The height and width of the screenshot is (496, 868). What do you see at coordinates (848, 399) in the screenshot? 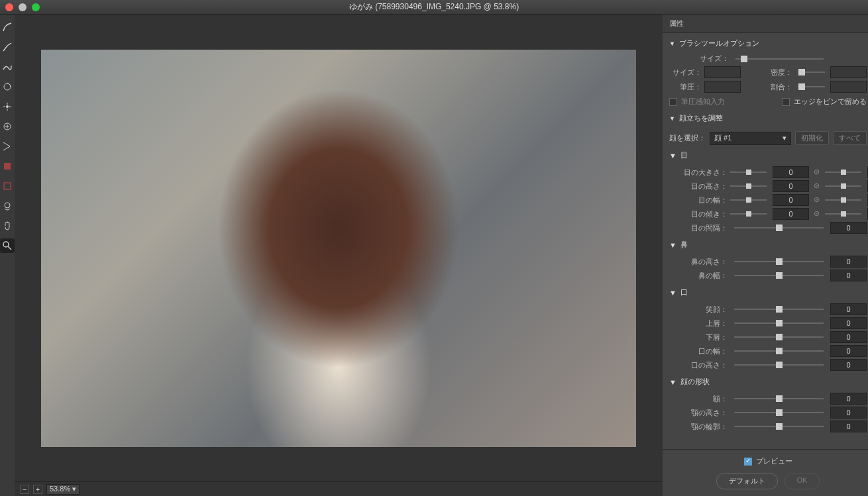
I see `forehead-input: 0` at bounding box center [848, 399].